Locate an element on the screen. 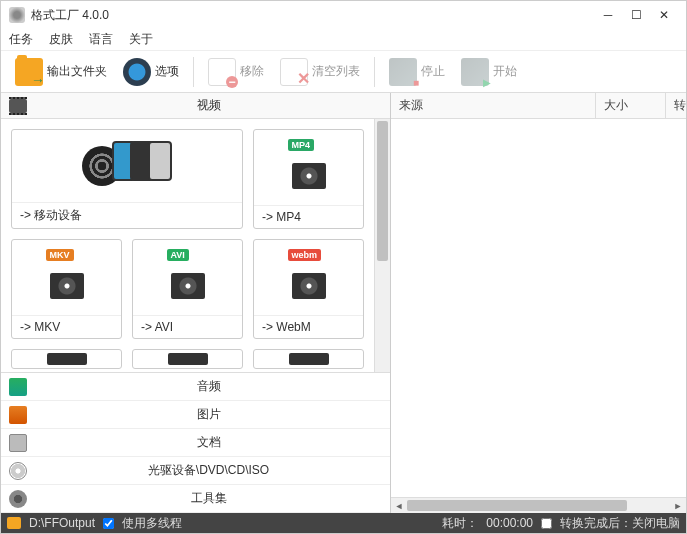 This screenshot has width=687, height=534. video-category-label: 视频 is located at coordinates (208, 106).